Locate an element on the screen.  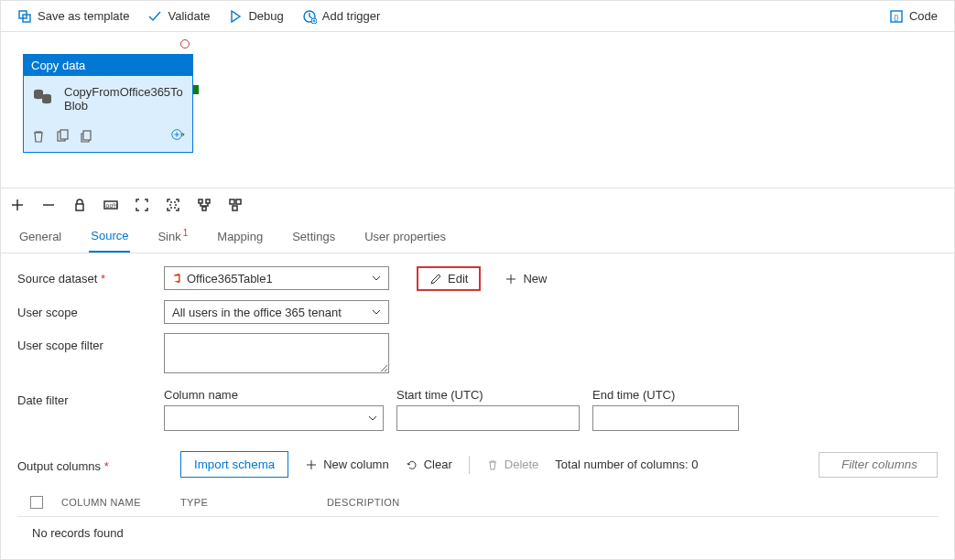
user-scope-value: All users in the office 365 tenant is located at coordinates (256, 313).